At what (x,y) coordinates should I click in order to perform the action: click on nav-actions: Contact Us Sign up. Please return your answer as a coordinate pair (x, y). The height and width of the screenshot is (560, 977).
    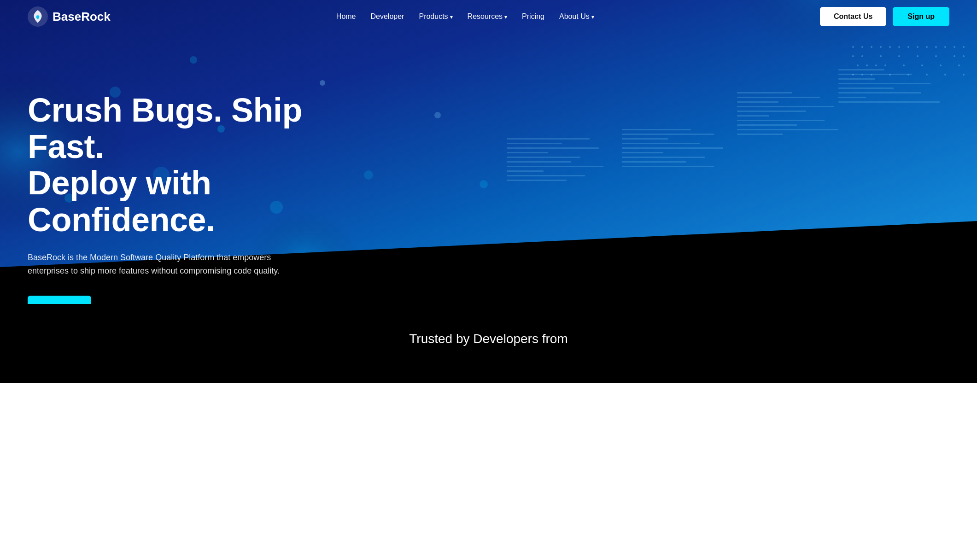
    Looking at the image, I should click on (884, 17).